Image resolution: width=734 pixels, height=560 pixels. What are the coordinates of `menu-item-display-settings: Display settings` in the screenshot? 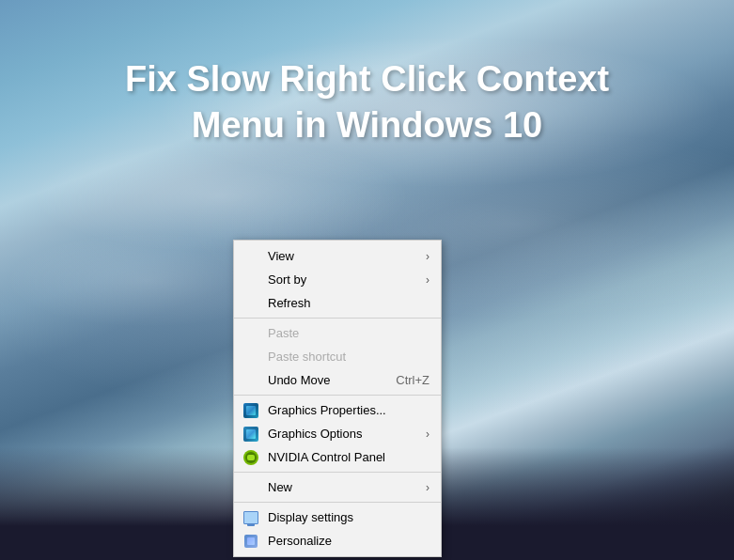 It's located at (337, 517).